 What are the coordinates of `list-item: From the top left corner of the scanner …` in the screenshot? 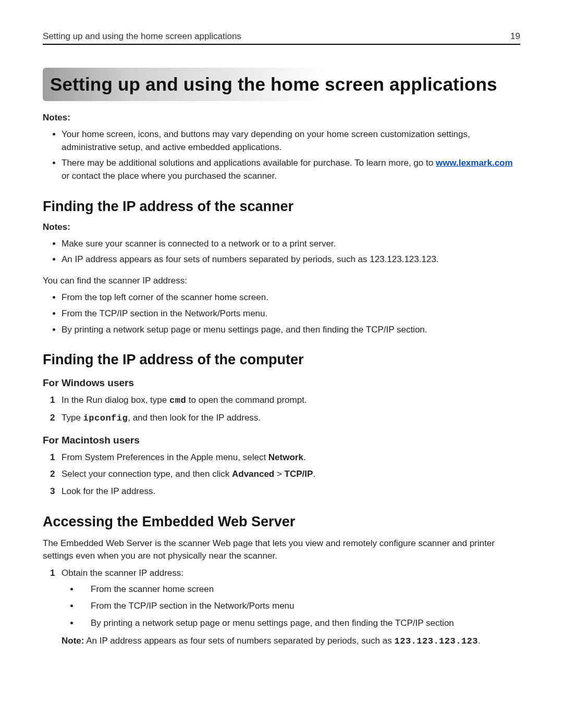 It's located at (291, 298).